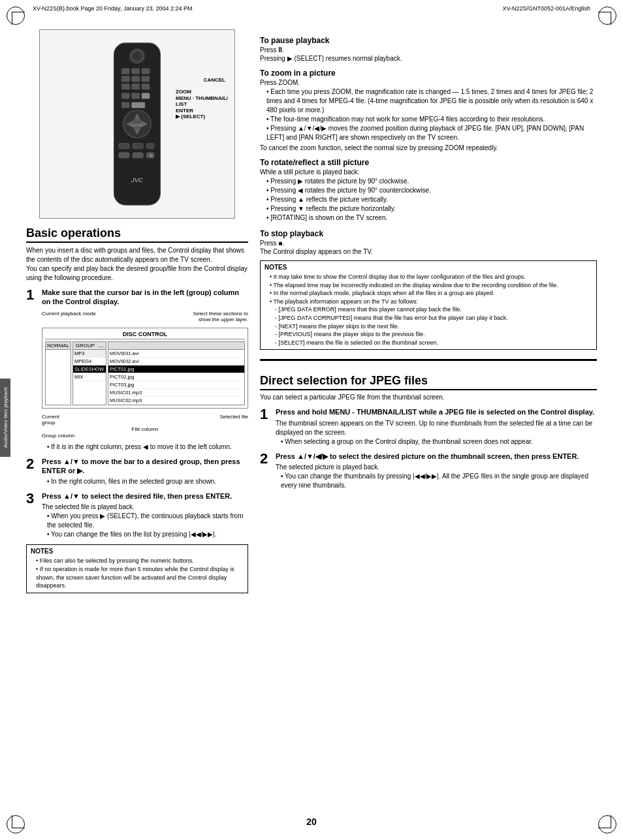 The height and width of the screenshot is (840, 623). Describe the element at coordinates (428, 191) in the screenshot. I see `rotate-section: To rotate/reflect a still picture While …` at that location.